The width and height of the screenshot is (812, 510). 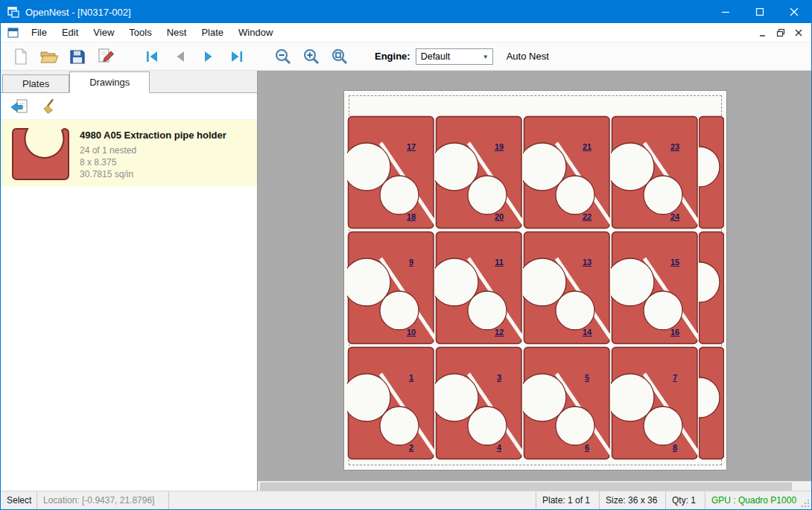 I want to click on part-number: 19, so click(x=499, y=147).